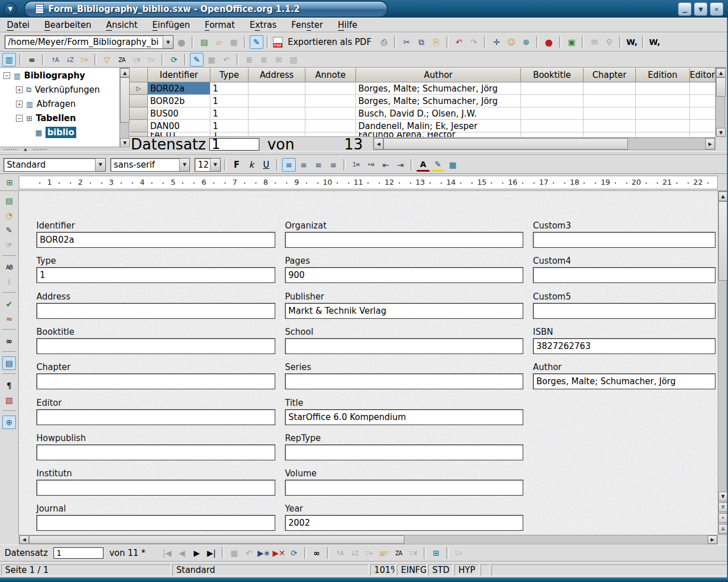 This screenshot has width=728, height=582. I want to click on status-page-style: Standard, so click(271, 570).